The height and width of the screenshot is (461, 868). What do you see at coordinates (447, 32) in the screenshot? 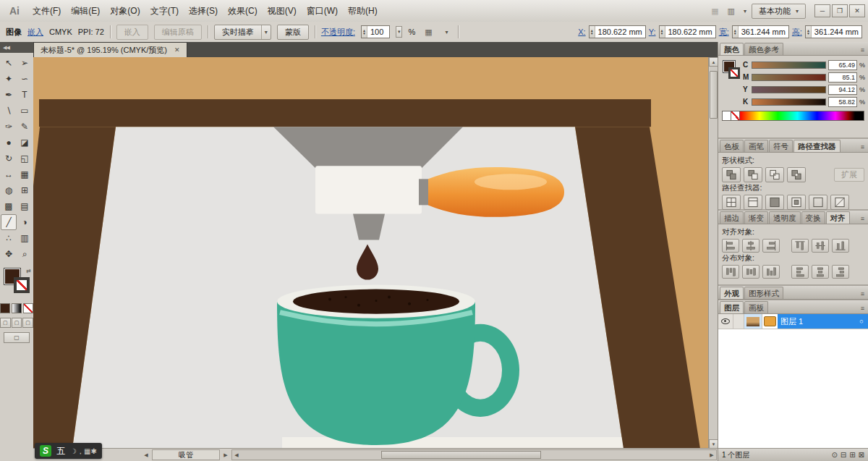
I see `reference-point-caret-icon: ▾` at bounding box center [447, 32].